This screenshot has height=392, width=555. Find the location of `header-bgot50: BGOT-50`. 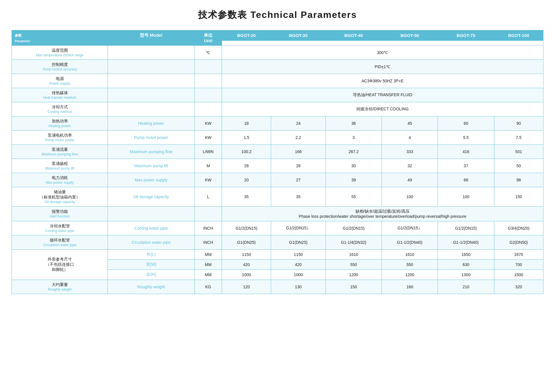

header-bgot50: BGOT-50 is located at coordinates (410, 36).